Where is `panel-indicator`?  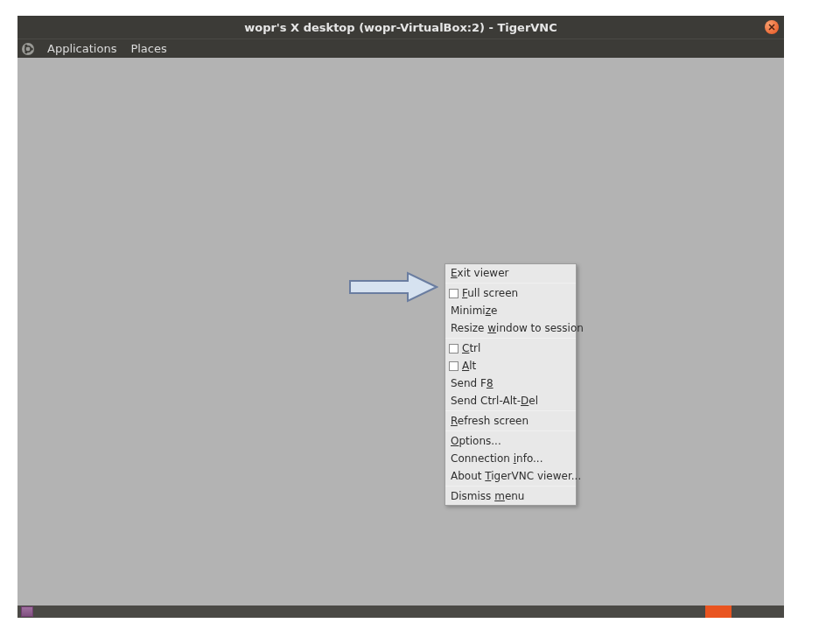 panel-indicator is located at coordinates (718, 612).